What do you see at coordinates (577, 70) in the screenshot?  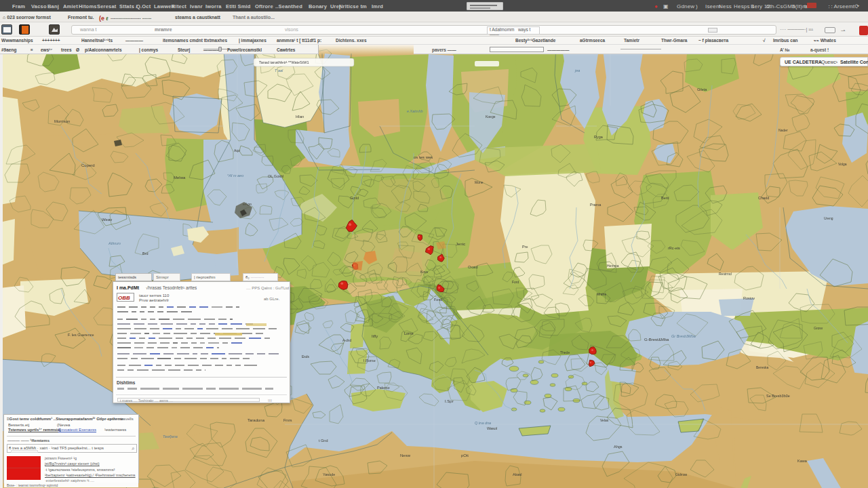 I see `svg-text: jea` at bounding box center [577, 70].